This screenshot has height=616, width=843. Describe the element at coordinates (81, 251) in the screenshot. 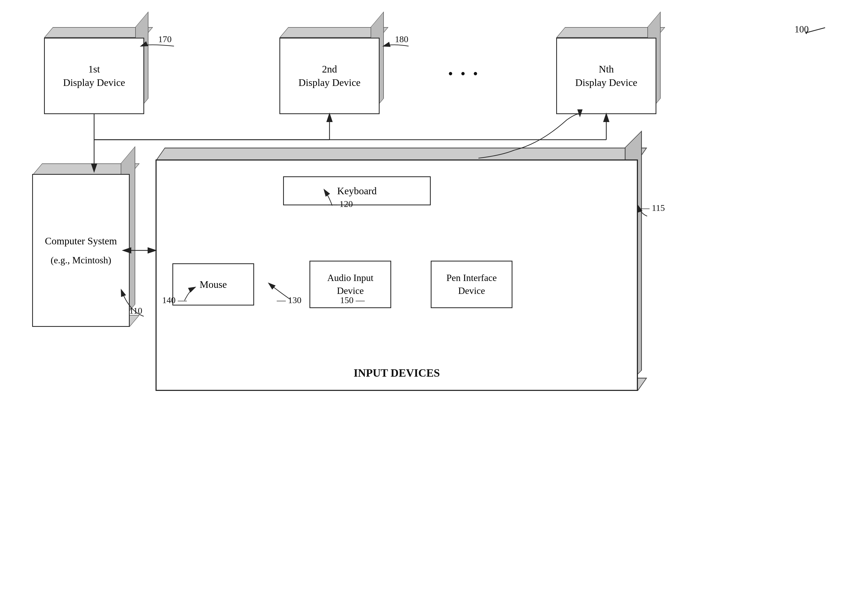

I see `computer-box: Computer System (e.g., Mcintosh)` at that location.